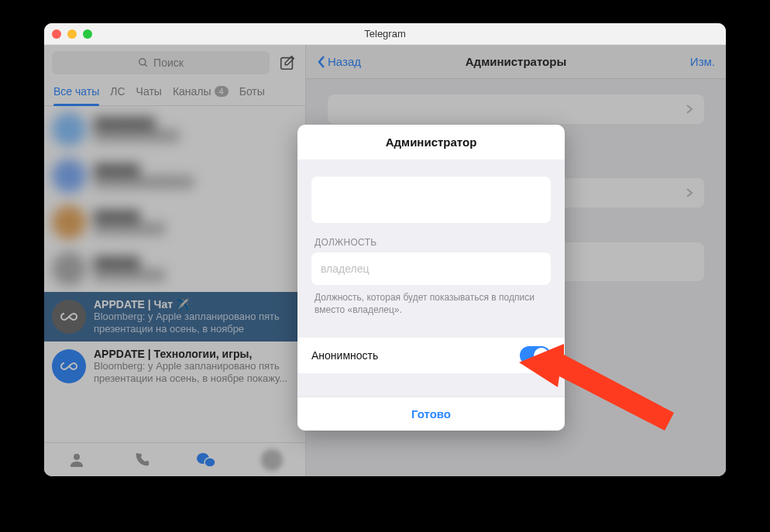  What do you see at coordinates (287, 63) in the screenshot?
I see `compose-icon` at bounding box center [287, 63].